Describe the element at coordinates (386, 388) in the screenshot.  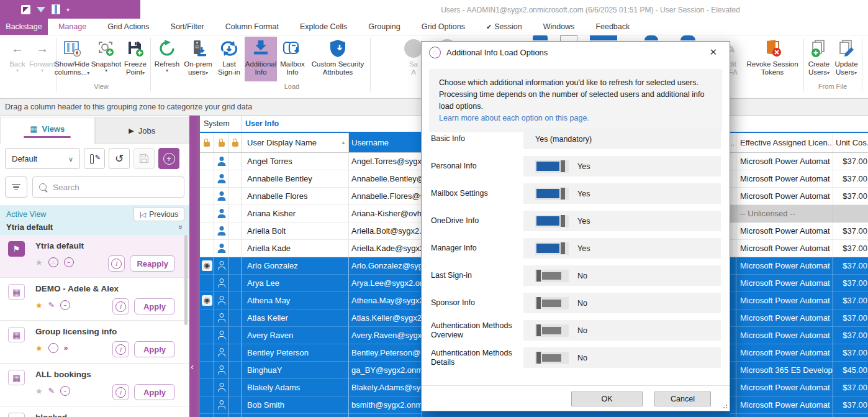
I see `username-cell: Blakely.Adams@syg` at that location.